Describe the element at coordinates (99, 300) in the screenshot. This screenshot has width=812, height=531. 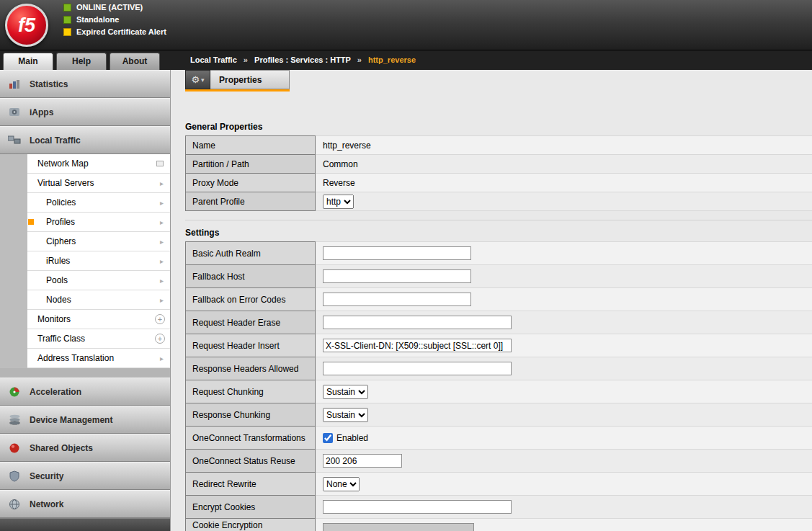
I see `sidebar-item-nodes: Nodes ▸` at that location.